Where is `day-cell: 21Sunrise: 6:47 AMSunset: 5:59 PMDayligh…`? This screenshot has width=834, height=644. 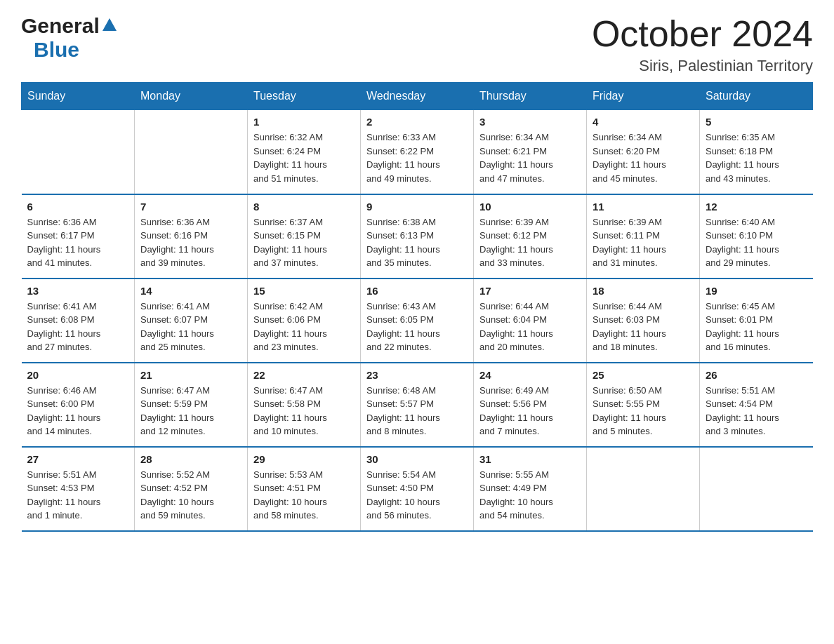
day-cell: 21Sunrise: 6:47 AMSunset: 5:59 PMDayligh… is located at coordinates (191, 405).